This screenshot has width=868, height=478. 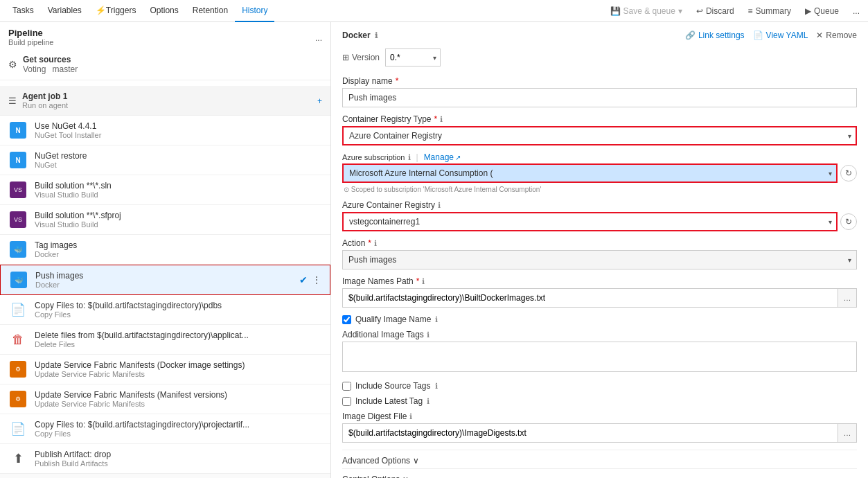 What do you see at coordinates (179, 195) in the screenshot?
I see `task-build-sln-subtitle: Visual Studio Build` at bounding box center [179, 195].